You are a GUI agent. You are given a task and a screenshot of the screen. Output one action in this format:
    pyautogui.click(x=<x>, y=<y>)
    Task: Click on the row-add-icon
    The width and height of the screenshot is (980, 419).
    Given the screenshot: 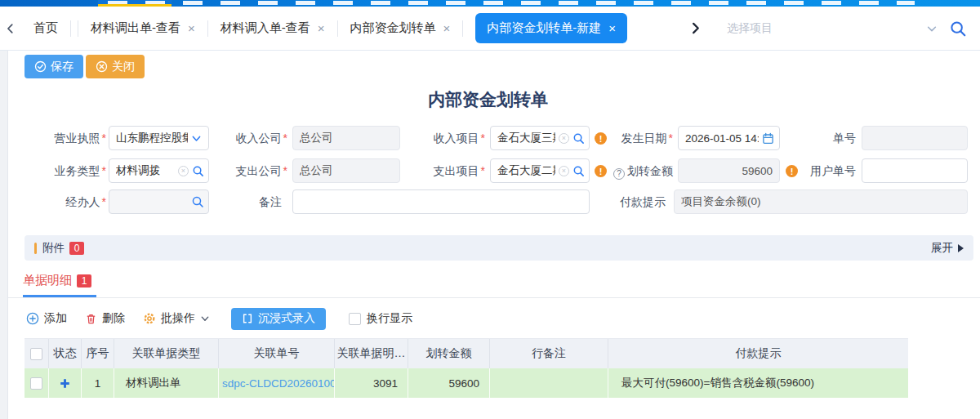 What is the action you would take?
    pyautogui.click(x=65, y=384)
    